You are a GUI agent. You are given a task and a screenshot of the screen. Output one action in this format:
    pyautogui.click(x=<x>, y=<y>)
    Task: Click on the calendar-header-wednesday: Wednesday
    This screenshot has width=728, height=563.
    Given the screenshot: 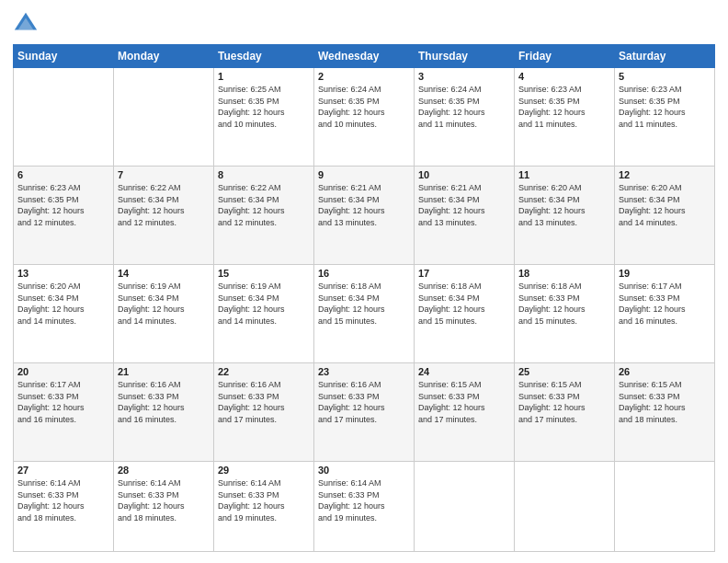 What is the action you would take?
    pyautogui.click(x=364, y=57)
    